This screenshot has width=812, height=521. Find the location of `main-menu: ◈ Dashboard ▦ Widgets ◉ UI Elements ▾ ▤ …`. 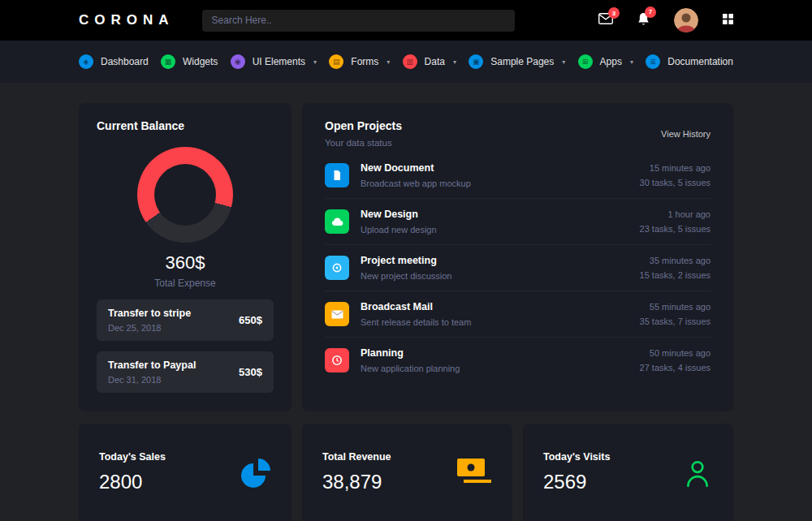

main-menu: ◈ Dashboard ▦ Widgets ◉ UI Elements ▾ ▤ … is located at coordinates (406, 62).